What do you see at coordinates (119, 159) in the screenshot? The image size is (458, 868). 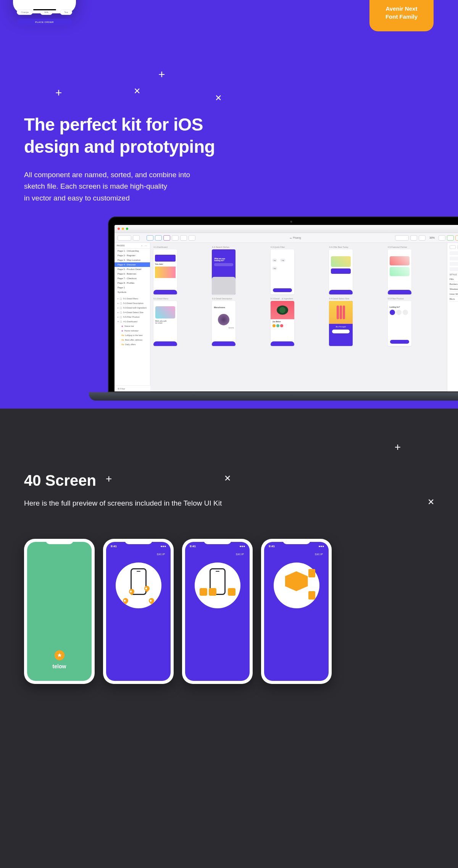 I see `hero-copy: The perfect kit for iOS design and proto…` at bounding box center [119, 159].